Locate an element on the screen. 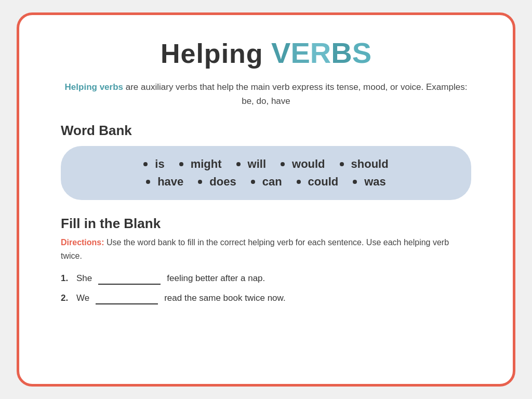  word-bank-row-2: have does can could was is located at coordinates (266, 182).